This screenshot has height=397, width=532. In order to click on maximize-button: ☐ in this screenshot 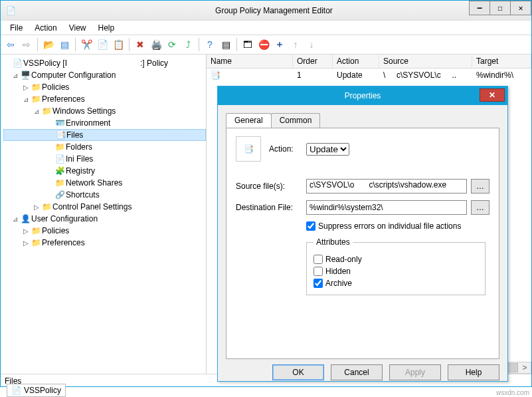, I will do `click(500, 8)`.